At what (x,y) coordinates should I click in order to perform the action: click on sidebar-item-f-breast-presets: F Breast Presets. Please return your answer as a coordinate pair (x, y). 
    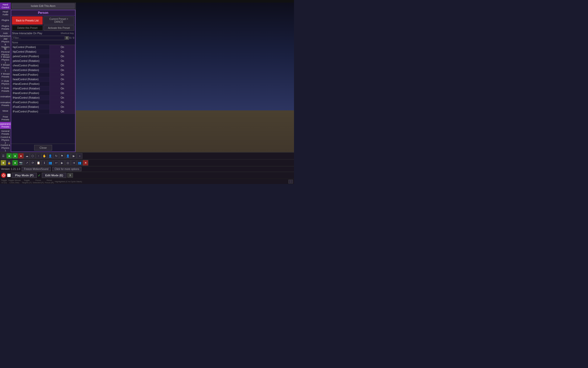
    Looking at the image, I should click on (5, 75).